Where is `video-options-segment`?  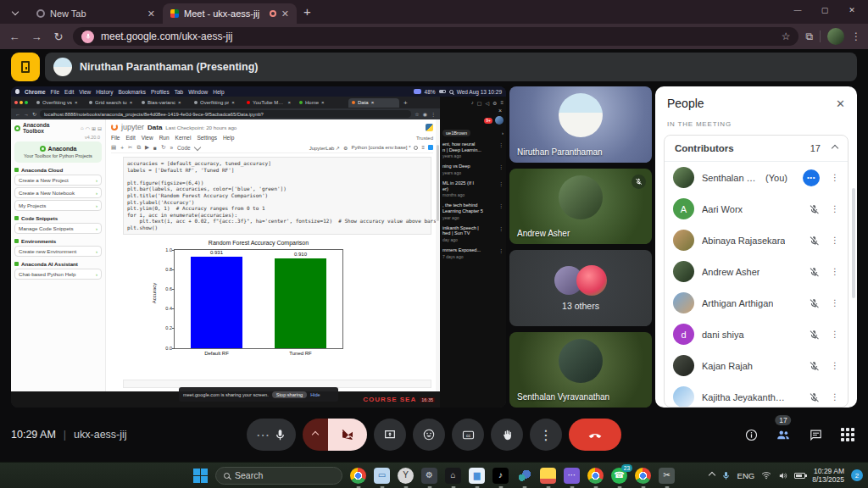
video-options-segment is located at coordinates (315, 435).